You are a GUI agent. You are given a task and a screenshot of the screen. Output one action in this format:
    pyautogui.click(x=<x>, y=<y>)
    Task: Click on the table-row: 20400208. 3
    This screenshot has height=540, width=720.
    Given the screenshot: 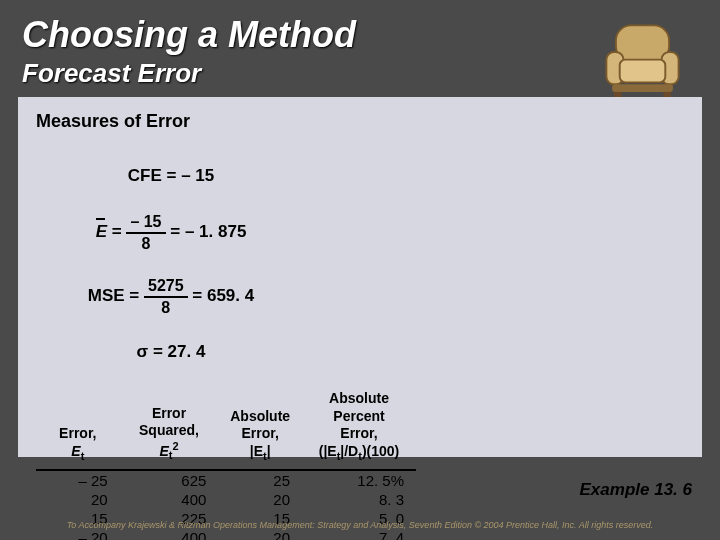 What is the action you would take?
    pyautogui.click(x=226, y=500)
    